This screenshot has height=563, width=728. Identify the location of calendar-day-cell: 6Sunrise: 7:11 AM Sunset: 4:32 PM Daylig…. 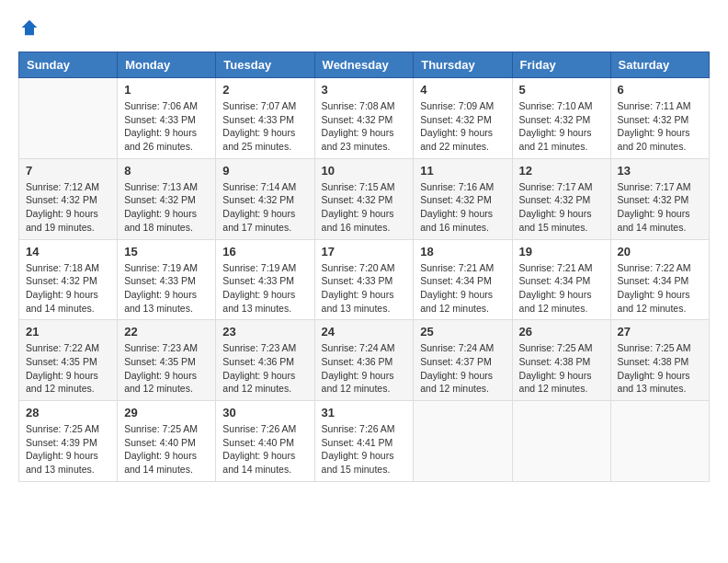
(660, 119).